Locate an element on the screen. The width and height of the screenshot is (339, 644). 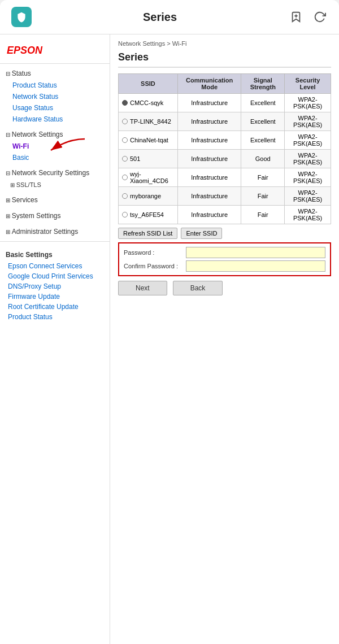
table-row: tsy_A6FE54InfrastructureFairWPA2-PSK(AES… is located at coordinates (225, 215).